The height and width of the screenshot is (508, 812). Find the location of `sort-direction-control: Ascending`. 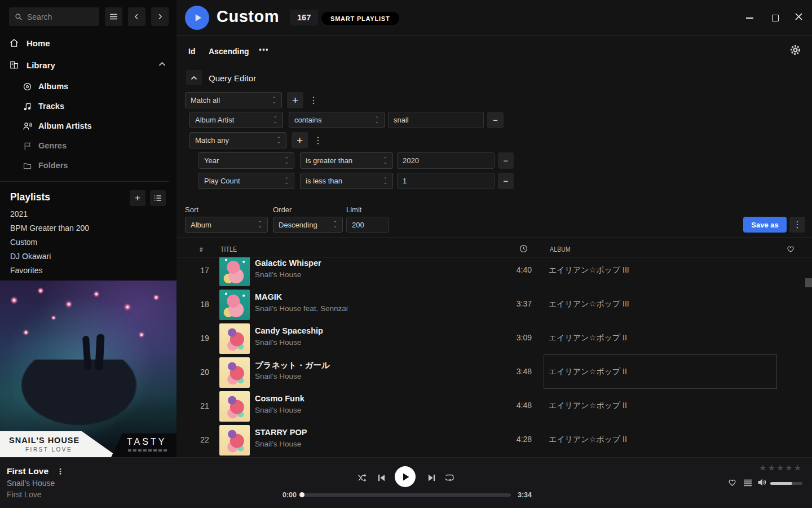

sort-direction-control: Ascending is located at coordinates (229, 51).